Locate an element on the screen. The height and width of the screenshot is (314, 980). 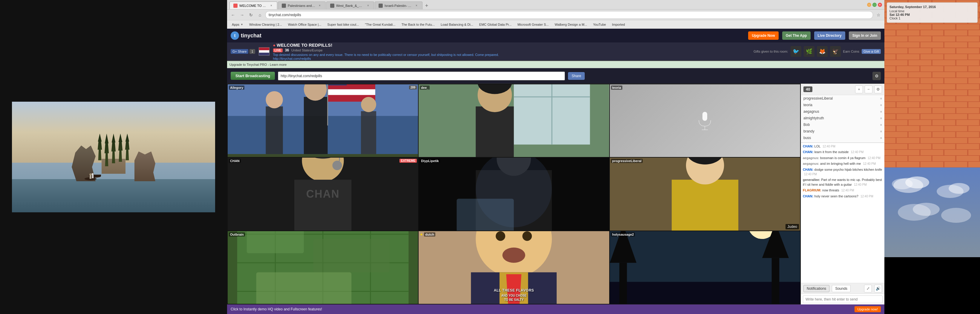
notifications-tab: Notifications is located at coordinates (816, 288).